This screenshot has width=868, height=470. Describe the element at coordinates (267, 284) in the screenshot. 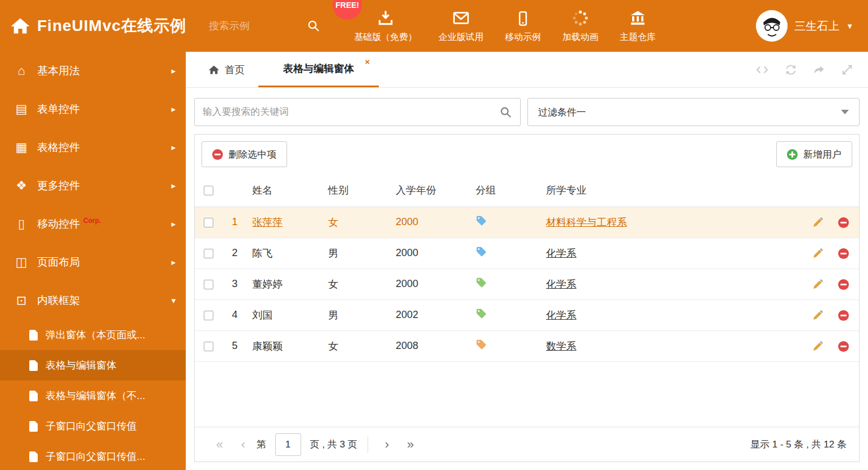

I see `name-link: 董婷婷` at that location.